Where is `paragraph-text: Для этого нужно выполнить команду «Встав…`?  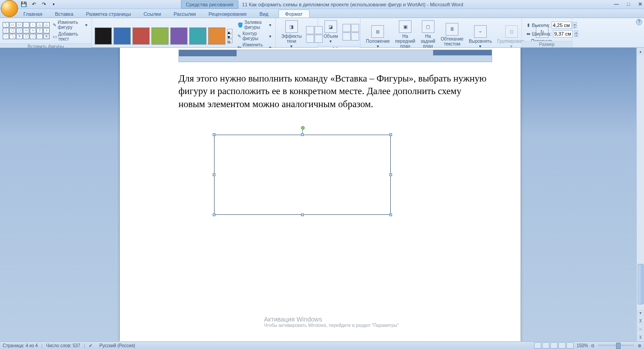
paragraph-text: Для этого нужно выполнить команду «Встав… is located at coordinates (334, 91).